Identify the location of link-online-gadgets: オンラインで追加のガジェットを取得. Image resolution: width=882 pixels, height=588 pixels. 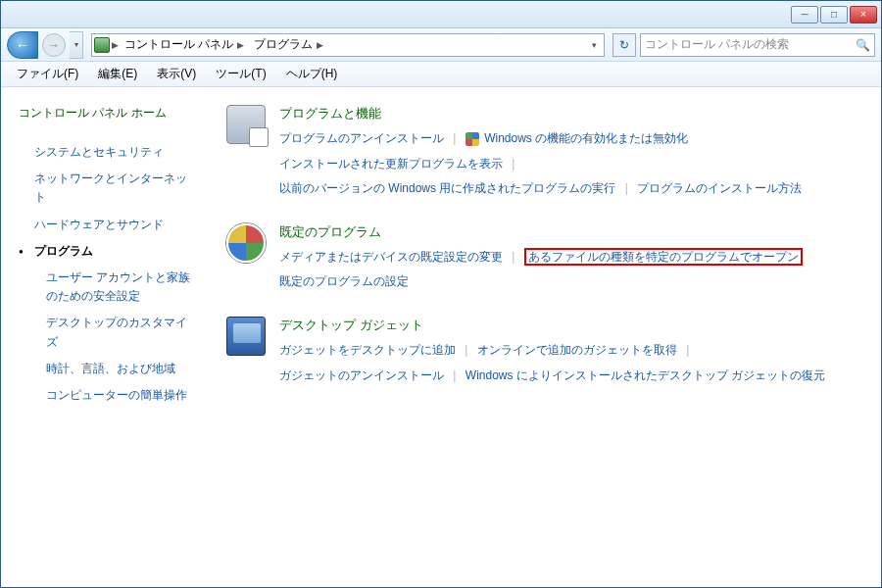
(577, 350).